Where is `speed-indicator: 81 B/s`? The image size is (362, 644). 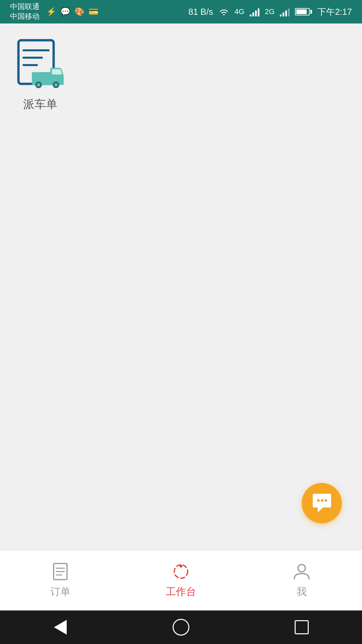
speed-indicator: 81 B/s is located at coordinates (201, 12).